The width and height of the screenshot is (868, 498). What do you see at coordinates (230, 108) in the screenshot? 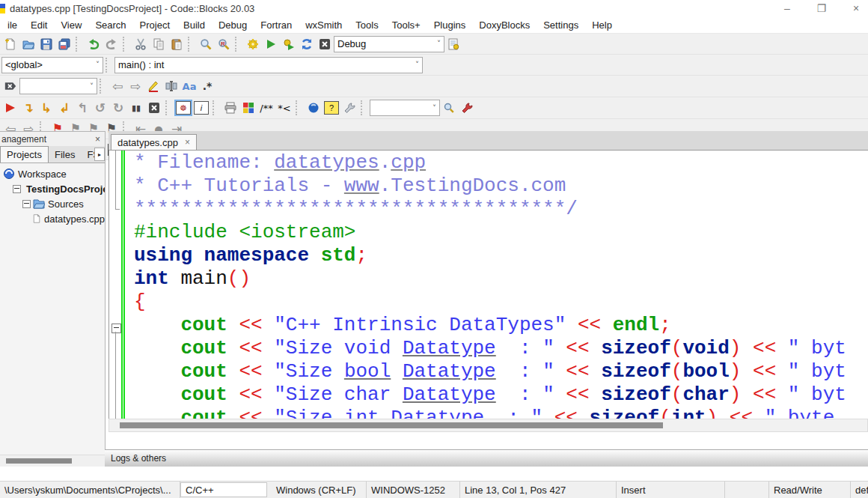
I see `doxyblocks-extract-icon` at bounding box center [230, 108].